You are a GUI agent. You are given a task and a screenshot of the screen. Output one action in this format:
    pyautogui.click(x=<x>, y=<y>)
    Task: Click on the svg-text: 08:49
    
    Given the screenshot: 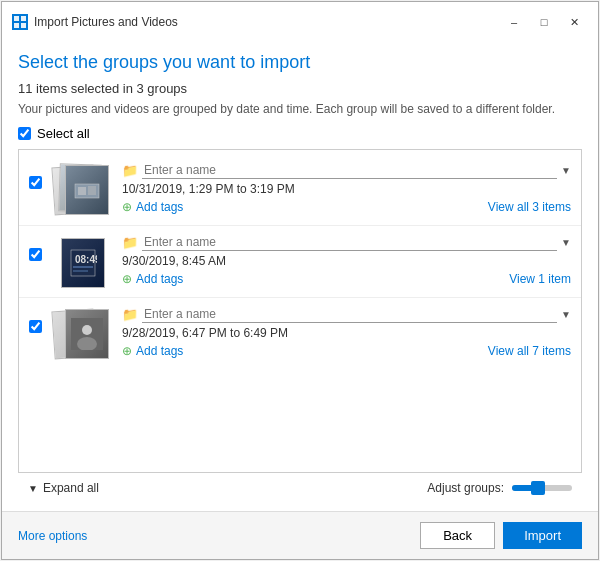 What is the action you would take?
    pyautogui.click(x=86, y=260)
    